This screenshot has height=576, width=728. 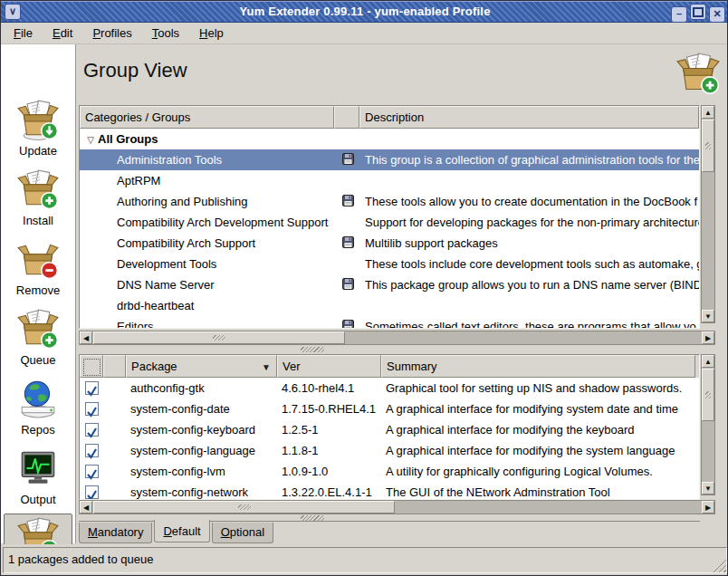 I want to click on package-row: system-config-lvm1.0.9-1.0A utility for …, so click(x=389, y=471).